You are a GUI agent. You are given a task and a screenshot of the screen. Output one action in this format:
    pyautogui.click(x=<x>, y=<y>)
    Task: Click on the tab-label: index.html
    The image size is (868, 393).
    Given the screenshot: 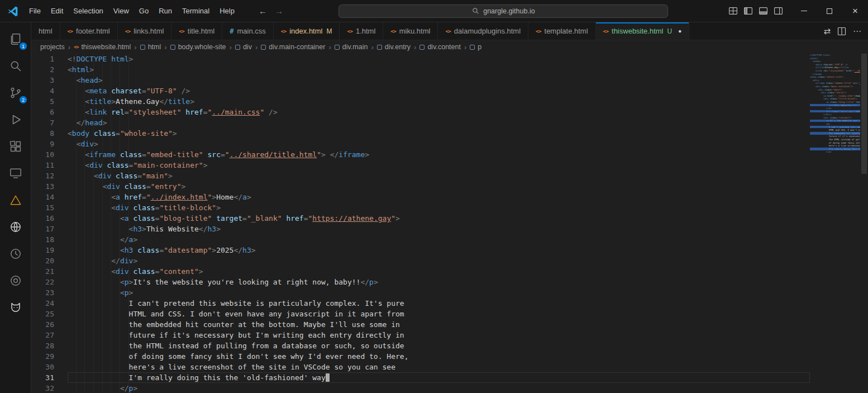 What is the action you would take?
    pyautogui.click(x=306, y=31)
    